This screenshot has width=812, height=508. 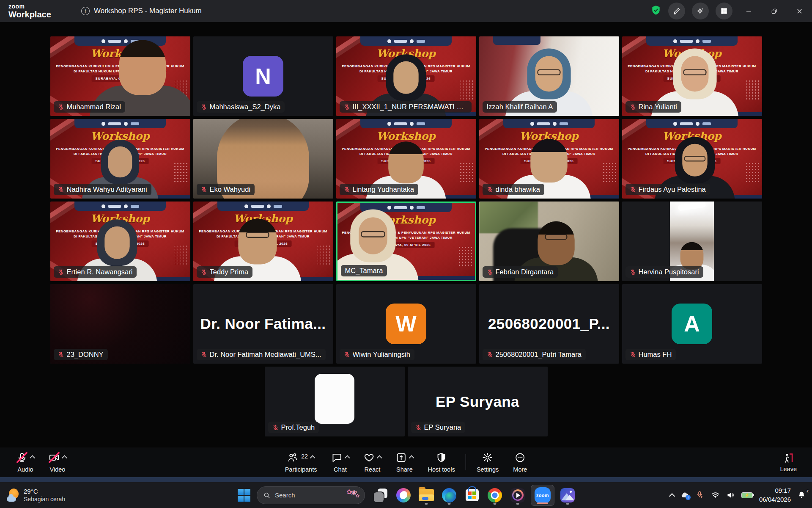 What do you see at coordinates (90, 107) in the screenshot?
I see `participant-name-label: Muhammad Rizal` at bounding box center [90, 107].